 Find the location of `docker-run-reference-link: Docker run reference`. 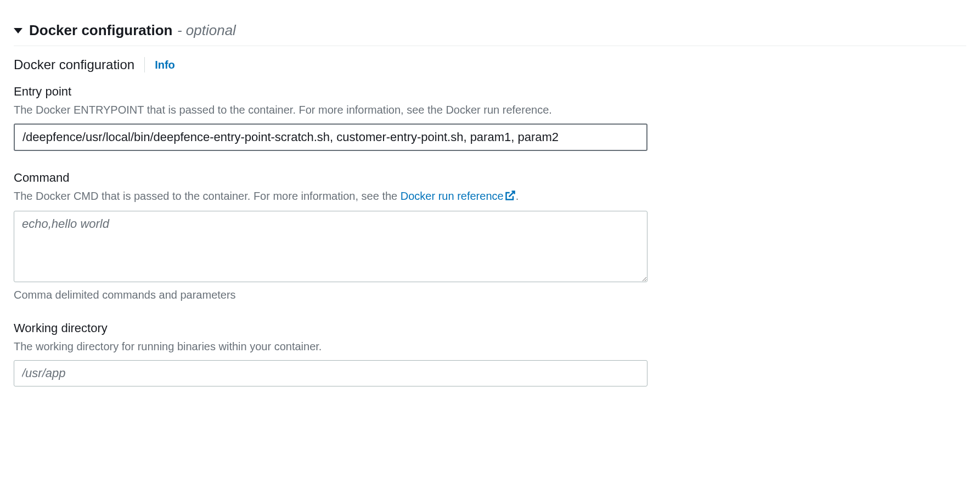

docker-run-reference-link: Docker run reference is located at coordinates (452, 196).